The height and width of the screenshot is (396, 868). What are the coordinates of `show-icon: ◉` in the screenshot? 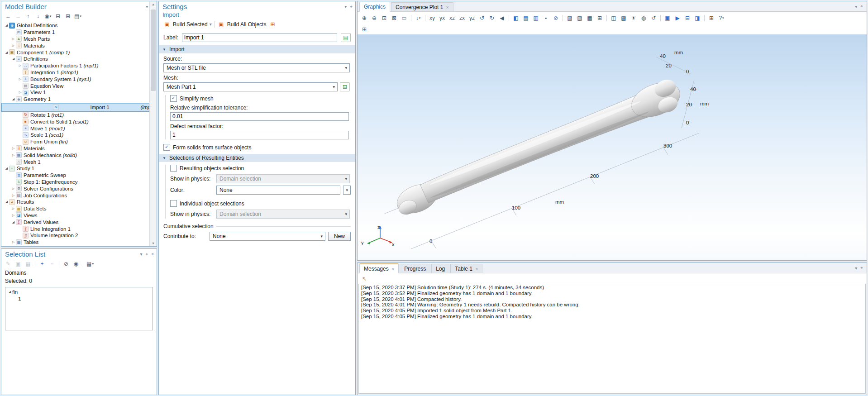 It's located at (76, 264).